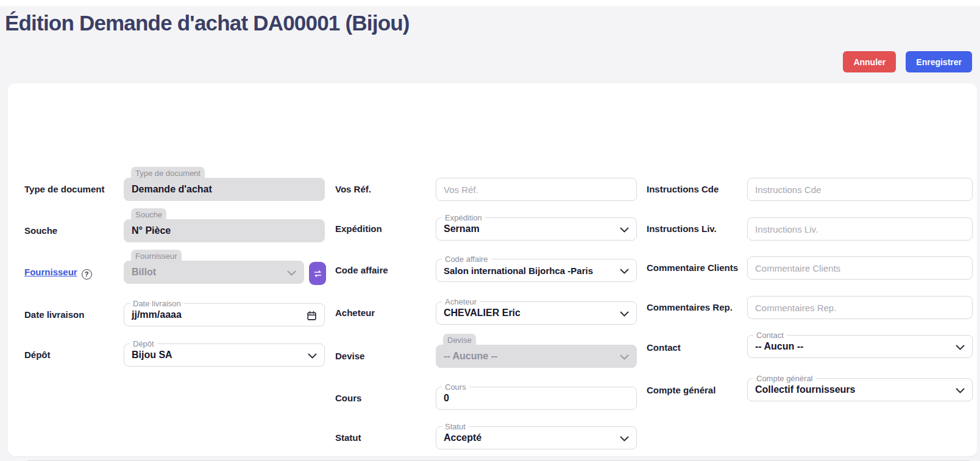 This screenshot has height=461, width=980. Describe the element at coordinates (207, 23) in the screenshot. I see `page-title: Édition Demande d'achat DA00001 (Bijou)` at that location.